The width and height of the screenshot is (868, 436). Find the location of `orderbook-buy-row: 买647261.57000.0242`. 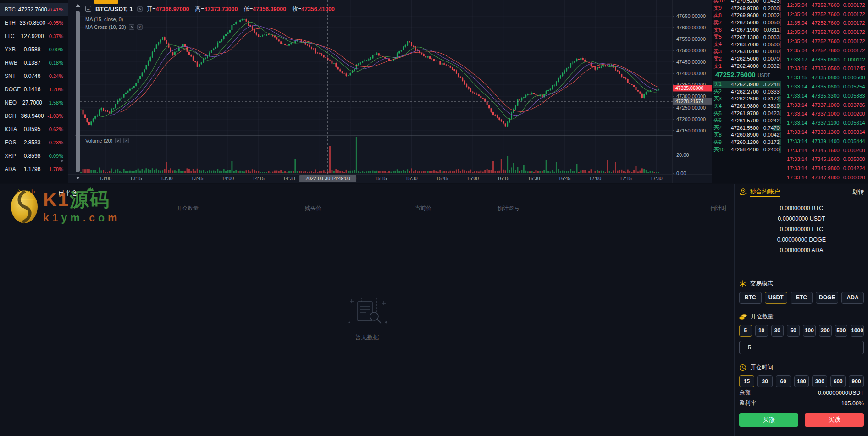

orderbook-buy-row: 买647261.57000.0242 is located at coordinates (747, 121).